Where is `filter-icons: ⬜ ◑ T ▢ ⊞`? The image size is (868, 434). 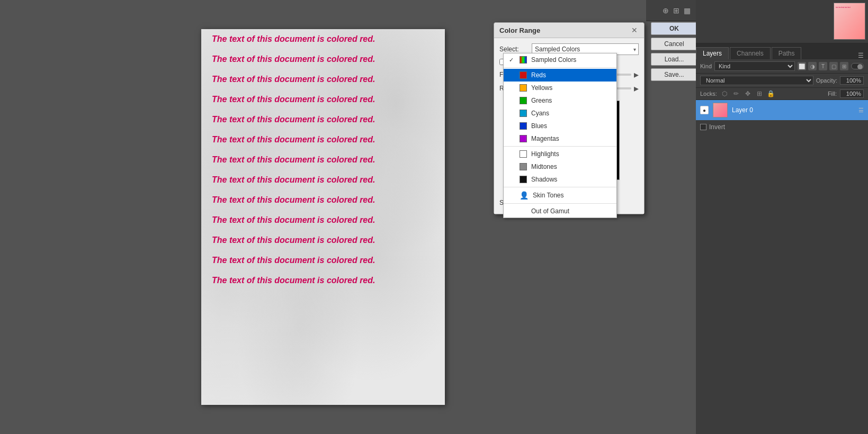 filter-icons: ⬜ ◑ T ▢ ⊞ is located at coordinates (823, 66).